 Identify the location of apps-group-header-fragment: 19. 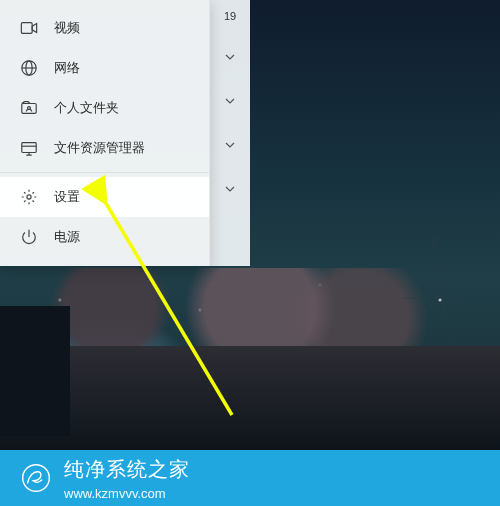
(230, 16).